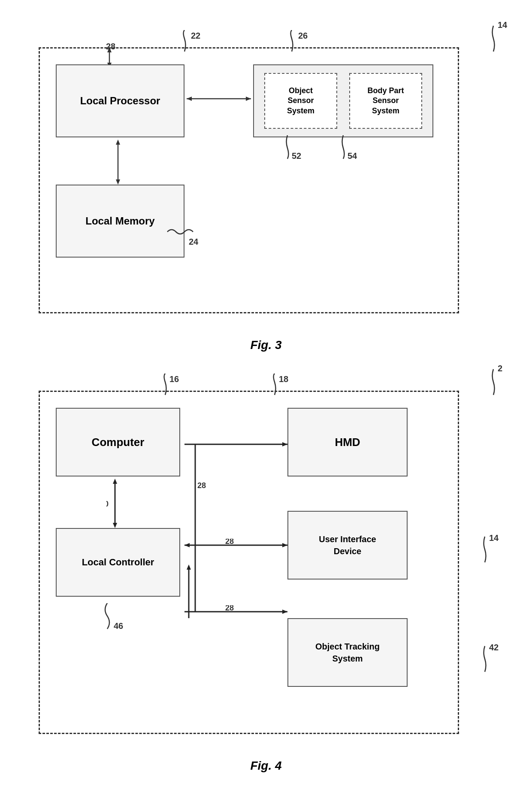 Image resolution: width=532 pixels, height=789 pixels. What do you see at coordinates (300, 43) in the screenshot?
I see `fig3-ref26: 26` at bounding box center [300, 43].